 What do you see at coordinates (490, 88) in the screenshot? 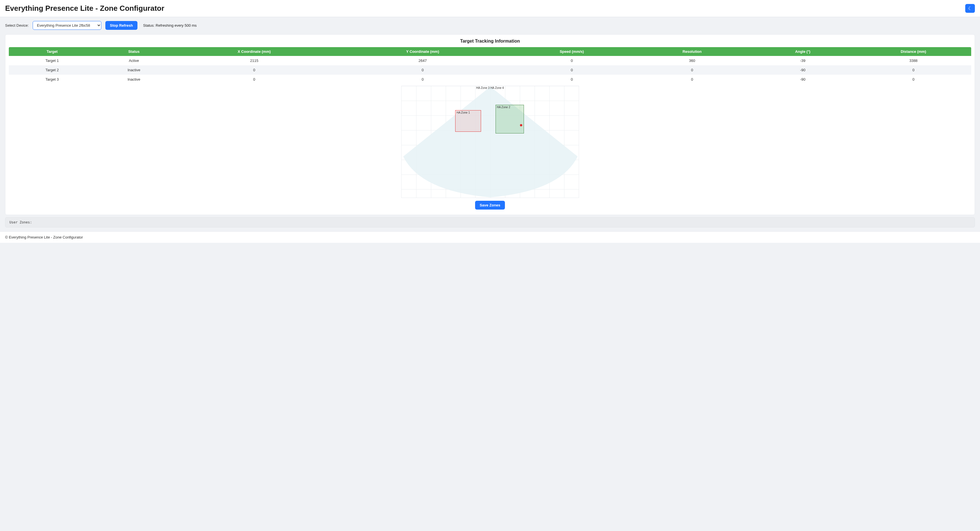
I see `apex-zone-labels: HA Zone 3 HA Zone 4` at bounding box center [490, 88].